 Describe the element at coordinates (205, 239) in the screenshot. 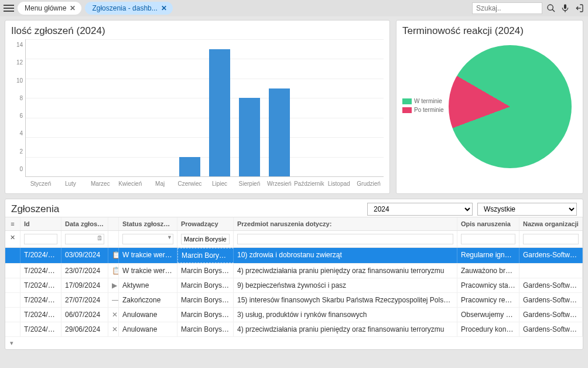

I see `filter-lead` at that location.